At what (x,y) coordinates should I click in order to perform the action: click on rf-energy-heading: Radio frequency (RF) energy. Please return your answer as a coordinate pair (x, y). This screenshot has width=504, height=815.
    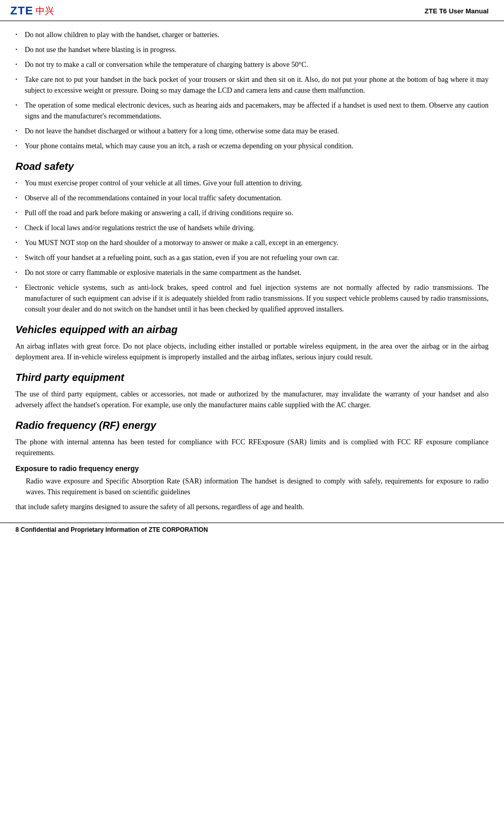
    Looking at the image, I should click on (252, 425).